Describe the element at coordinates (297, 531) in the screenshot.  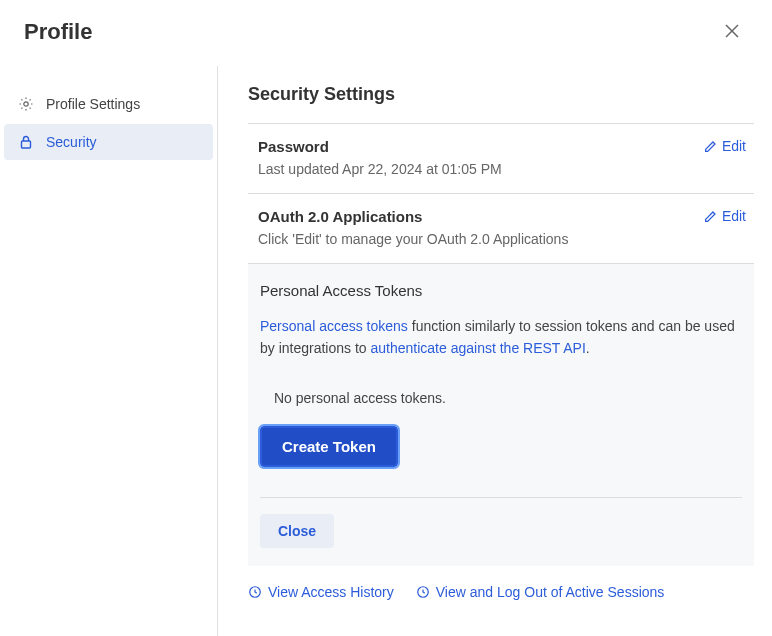
I see `close-button: Close` at that location.